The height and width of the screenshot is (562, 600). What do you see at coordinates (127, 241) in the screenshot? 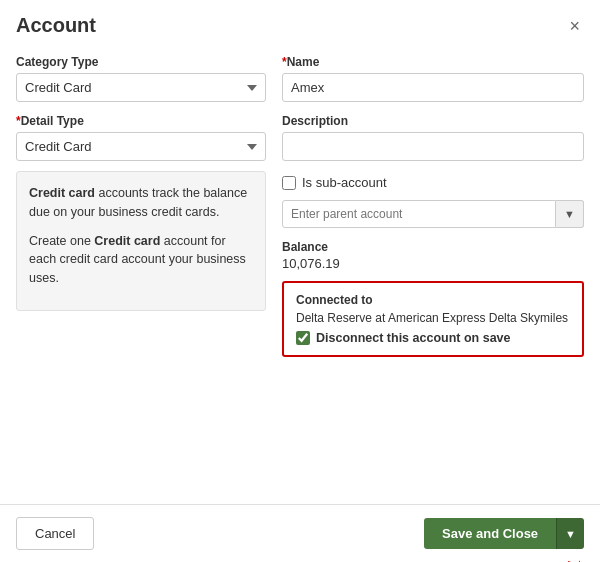
I see `info-bold-2: Credit card` at bounding box center [127, 241].